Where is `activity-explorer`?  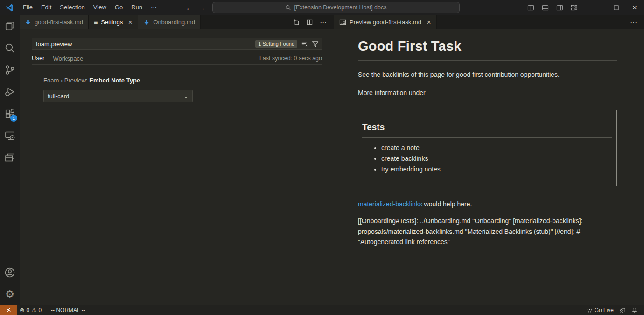
activity-explorer is located at coordinates (10, 26).